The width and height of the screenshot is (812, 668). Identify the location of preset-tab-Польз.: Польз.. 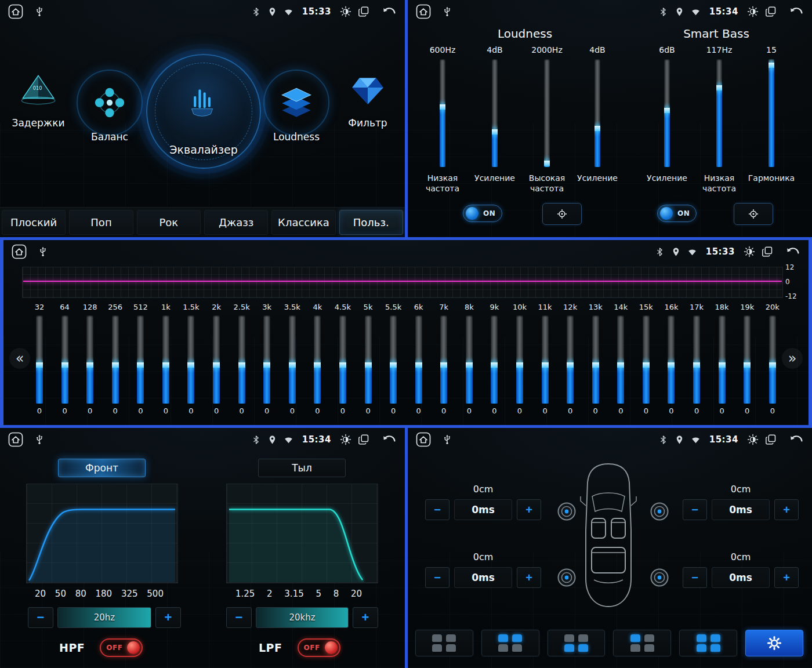
(371, 223).